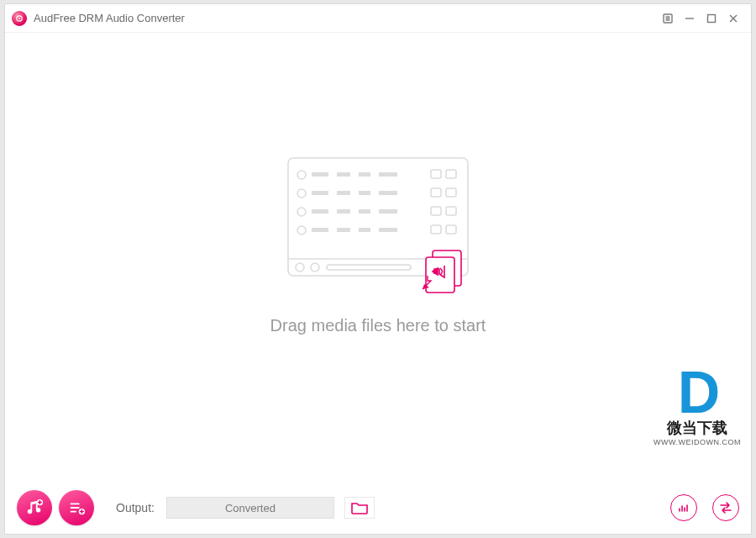  Describe the element at coordinates (109, 18) in the screenshot. I see `app-title: AudFree DRM Audio Converter` at that location.